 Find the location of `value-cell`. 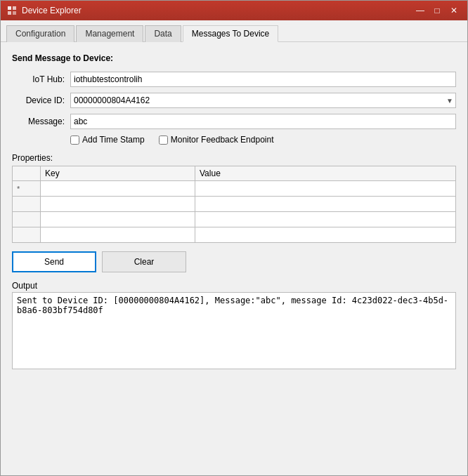

value-cell is located at coordinates (326, 189).